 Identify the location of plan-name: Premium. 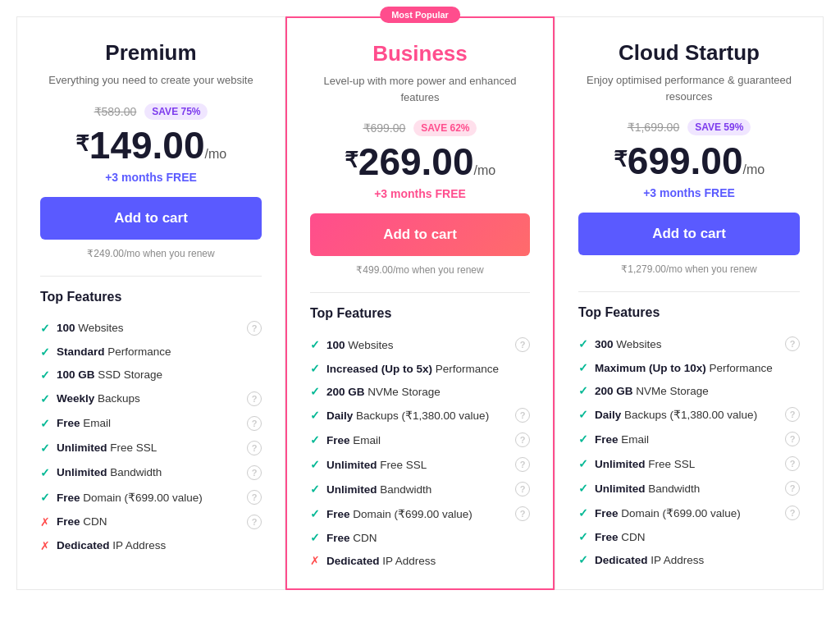
(151, 53).